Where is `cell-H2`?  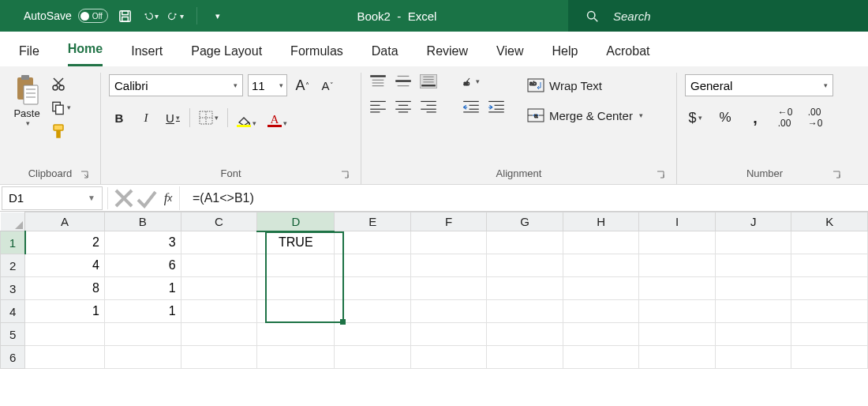
cell-H2 is located at coordinates (601, 265).